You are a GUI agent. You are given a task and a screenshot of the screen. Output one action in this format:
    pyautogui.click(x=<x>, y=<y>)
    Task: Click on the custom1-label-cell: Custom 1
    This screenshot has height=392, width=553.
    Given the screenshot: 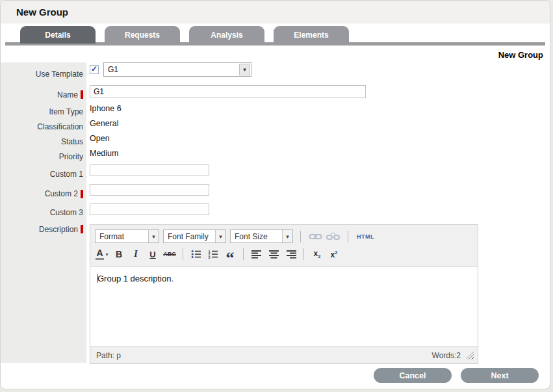 What is the action you would take?
    pyautogui.click(x=44, y=174)
    